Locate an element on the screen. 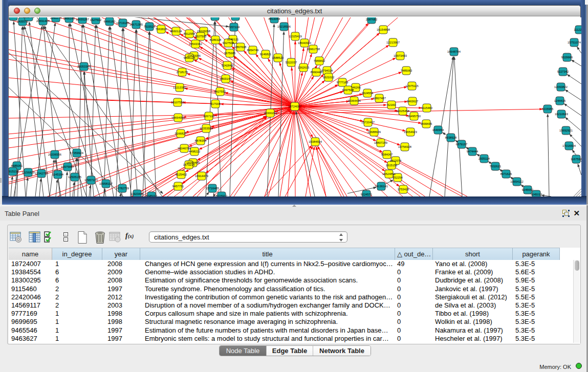  svg-text: 7663822 is located at coordinates (162, 29).